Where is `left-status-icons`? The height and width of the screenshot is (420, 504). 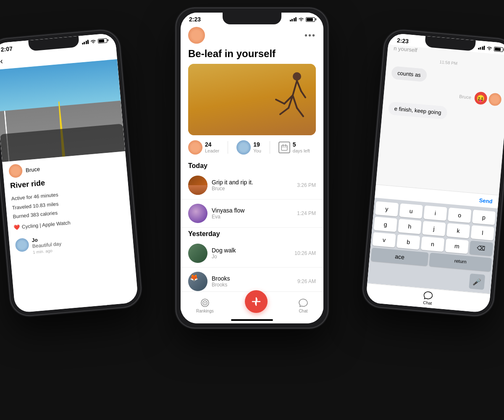 left-status-icons is located at coordinates (94, 41).